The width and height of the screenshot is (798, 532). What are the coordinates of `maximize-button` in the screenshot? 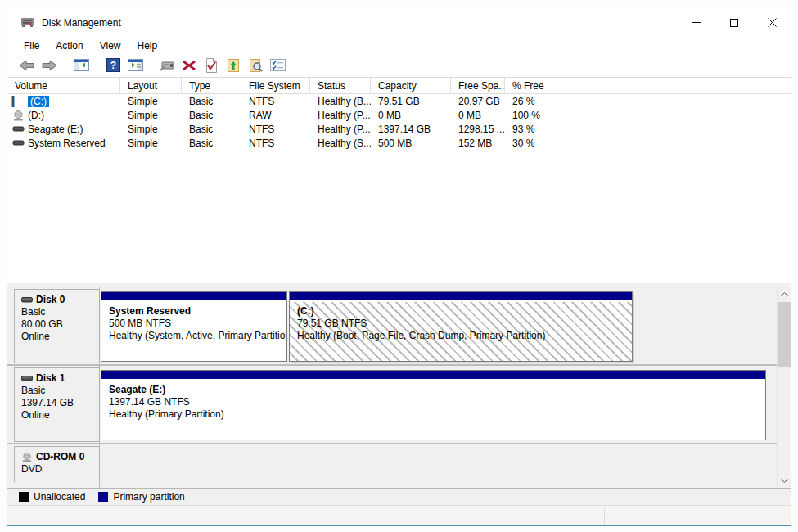 It's located at (734, 23).